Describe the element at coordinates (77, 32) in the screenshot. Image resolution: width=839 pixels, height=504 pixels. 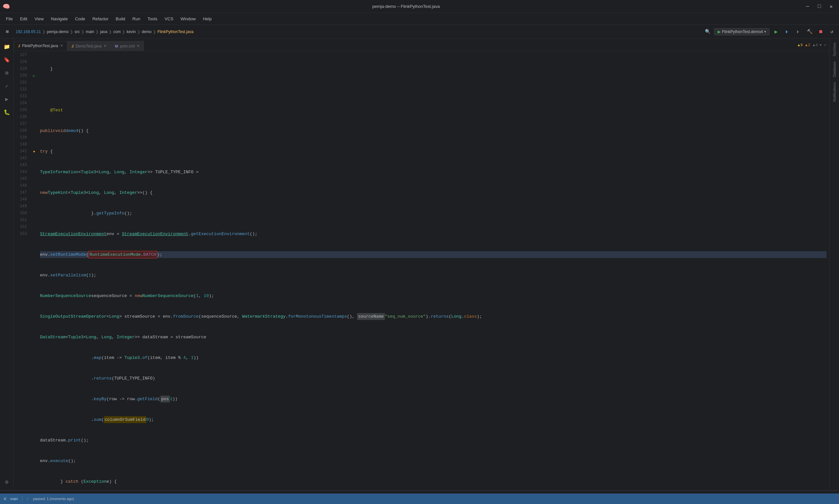
I see `breadcrumb-src: src` at that location.